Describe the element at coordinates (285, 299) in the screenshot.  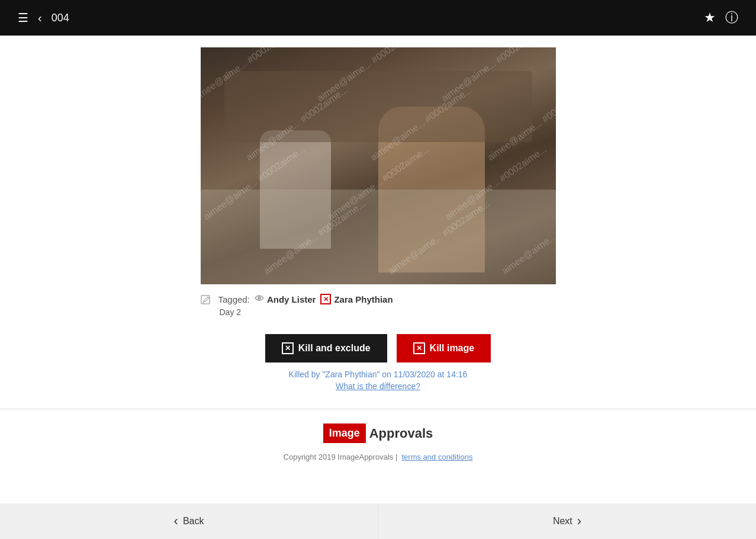
I see `person-tag-andy: 👁 Andy Lister` at that location.